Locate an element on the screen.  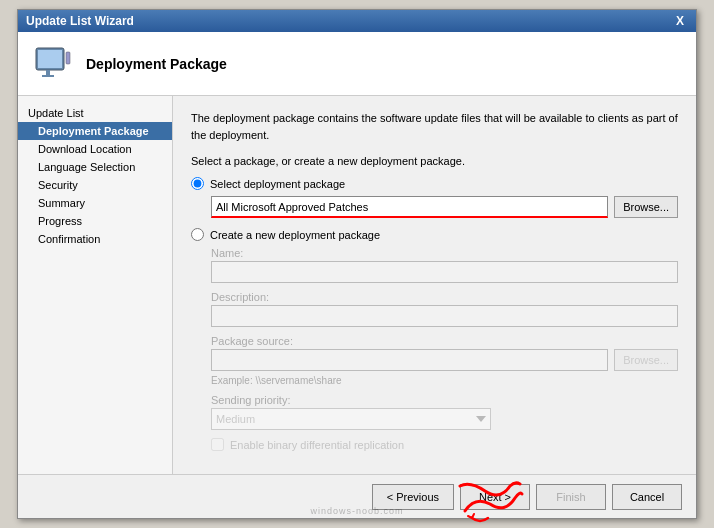
binary-diff-checkbox is located at coordinates (218, 444).